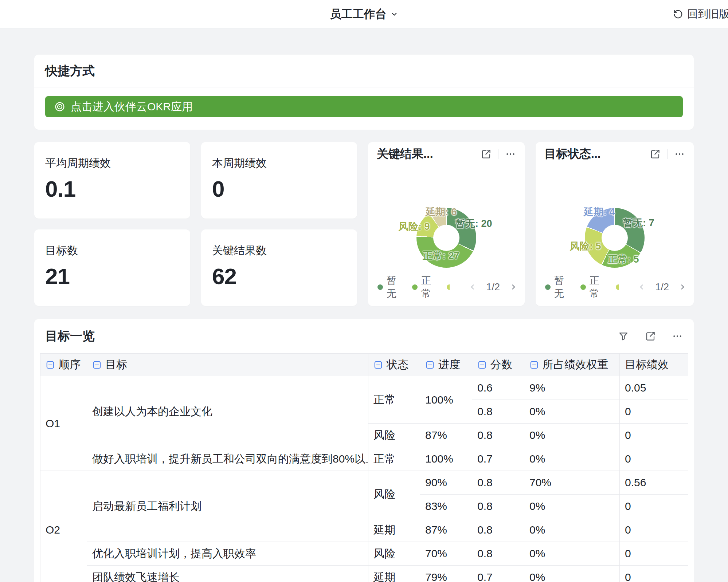  What do you see at coordinates (279, 163) in the screenshot?
I see `stat-label: 本周期绩效` at bounding box center [279, 163].